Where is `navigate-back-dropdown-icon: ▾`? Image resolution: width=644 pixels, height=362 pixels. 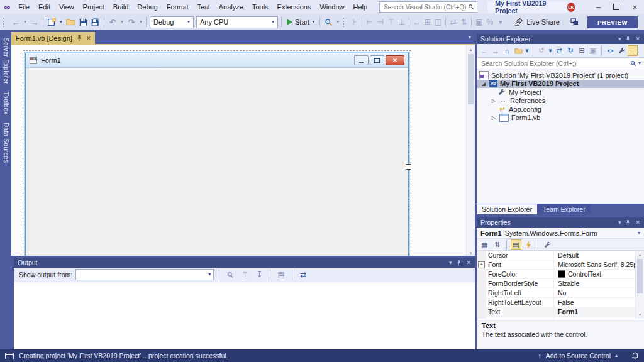 navigate-back-dropdown-icon: ▾ is located at coordinates (25, 22).